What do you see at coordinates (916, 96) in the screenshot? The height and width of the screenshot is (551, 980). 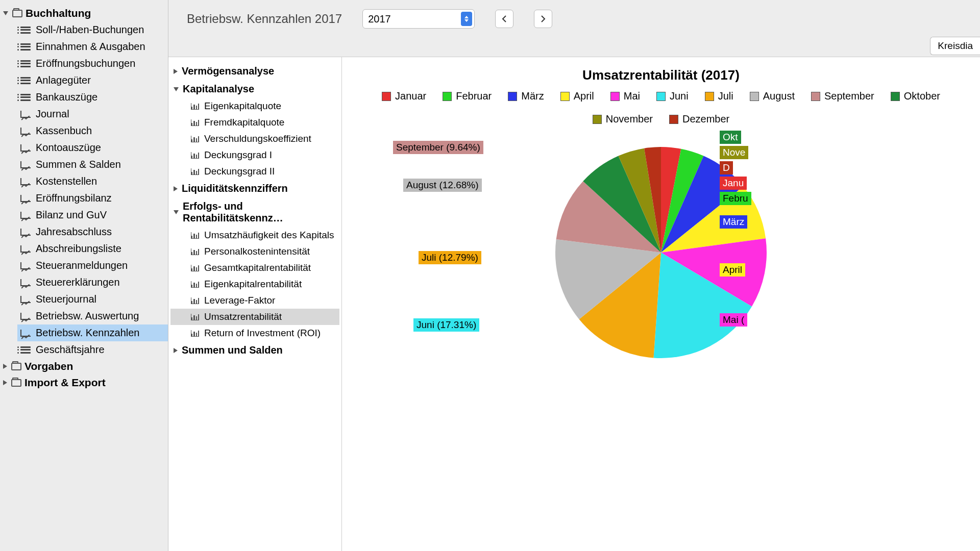 I see `legend-item: Oktober` at bounding box center [916, 96].